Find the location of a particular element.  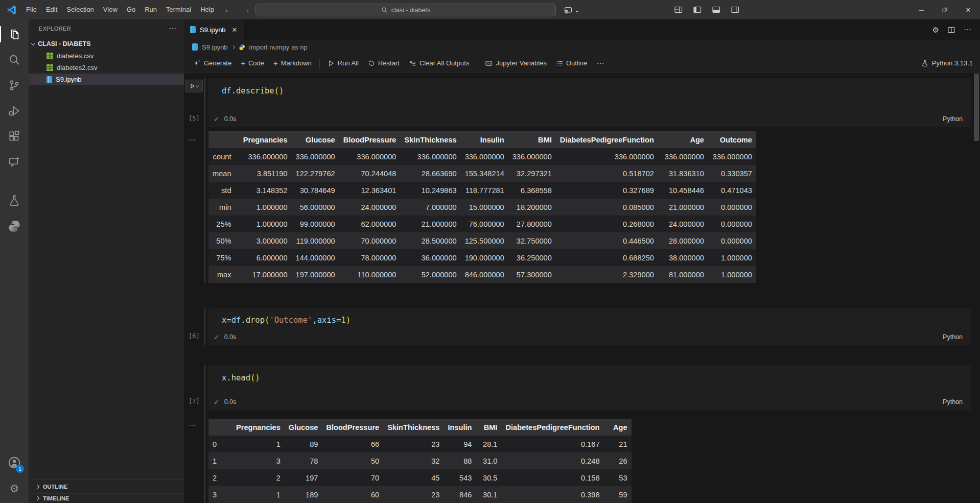

file-name: diabetes2.csv is located at coordinates (77, 67).